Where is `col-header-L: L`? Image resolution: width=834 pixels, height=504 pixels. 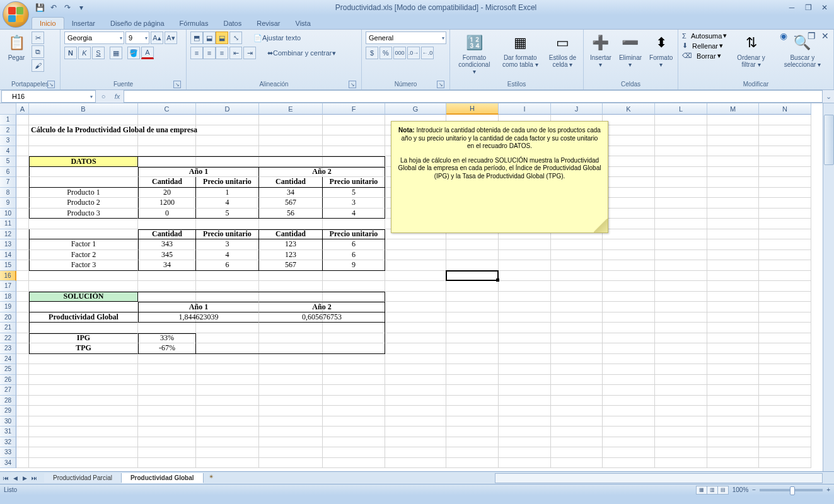
col-header-L: L is located at coordinates (681, 109).